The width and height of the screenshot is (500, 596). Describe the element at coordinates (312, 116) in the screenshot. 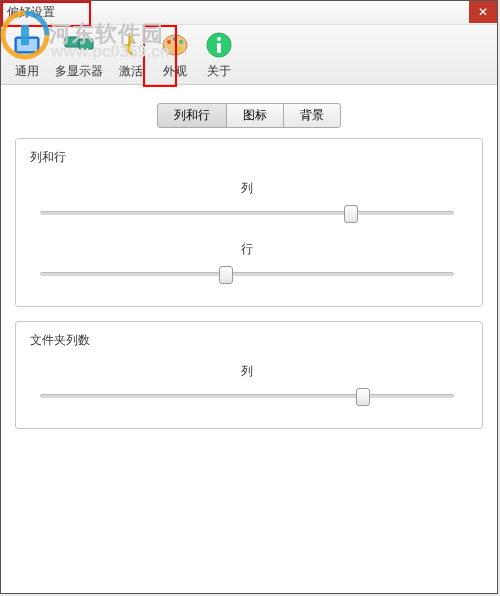

I see `tab-background: 背景` at that location.